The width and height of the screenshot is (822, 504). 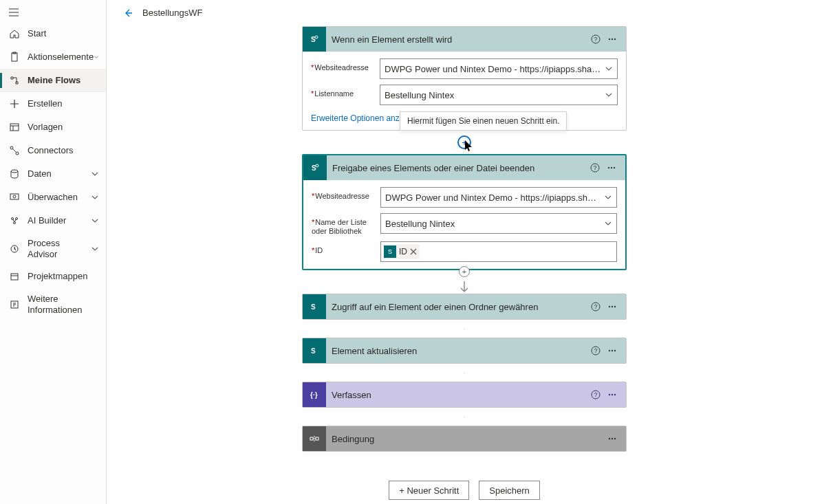 I want to click on sidebar-item-weitere-info: Weitere Informationen, so click(x=53, y=304).